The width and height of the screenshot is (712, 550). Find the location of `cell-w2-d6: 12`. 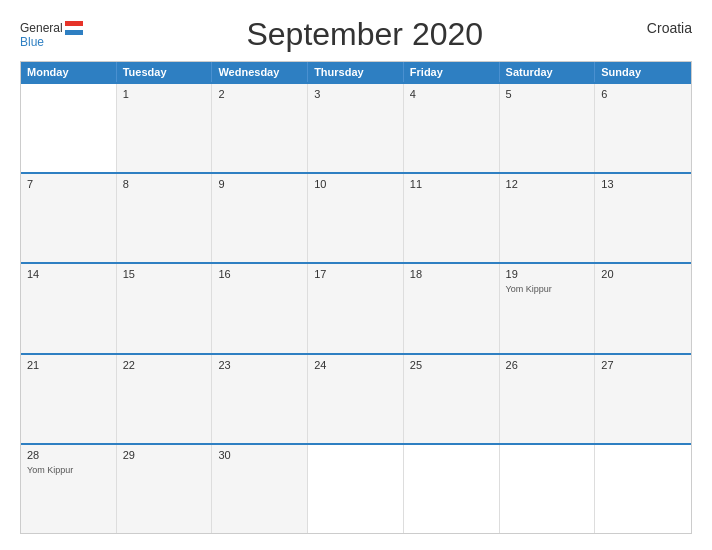

cell-w2-d6: 12 is located at coordinates (548, 218).